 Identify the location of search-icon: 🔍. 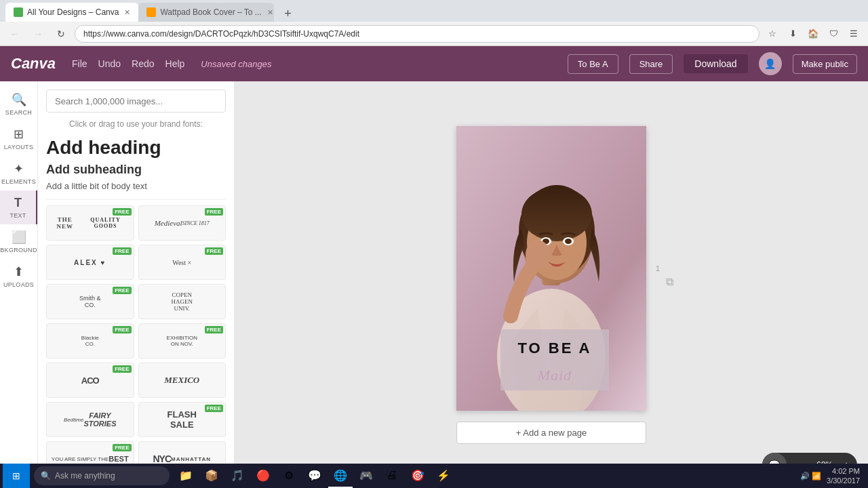
(19, 100).